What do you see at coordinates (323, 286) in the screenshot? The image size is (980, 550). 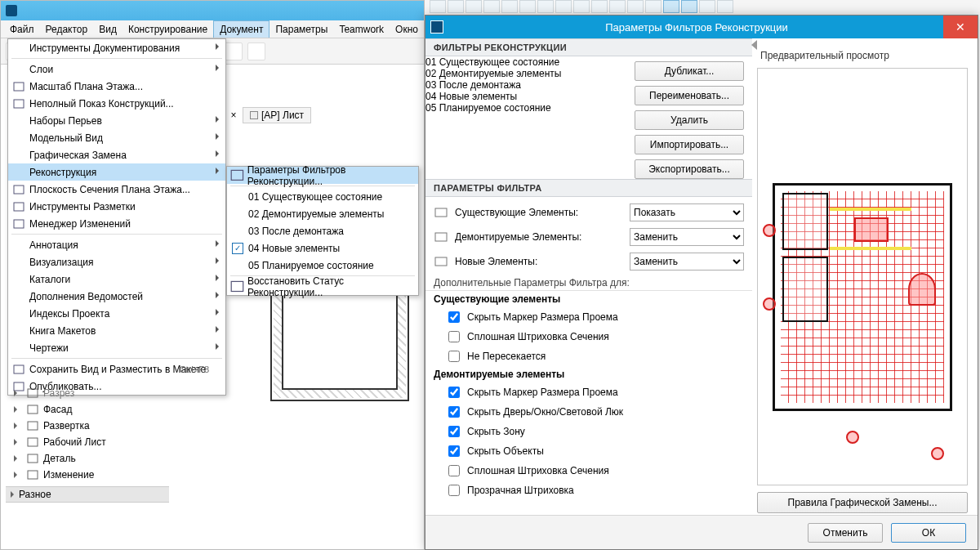 I see `submenu-item: Восстановить Статус Реконструкции...` at bounding box center [323, 286].